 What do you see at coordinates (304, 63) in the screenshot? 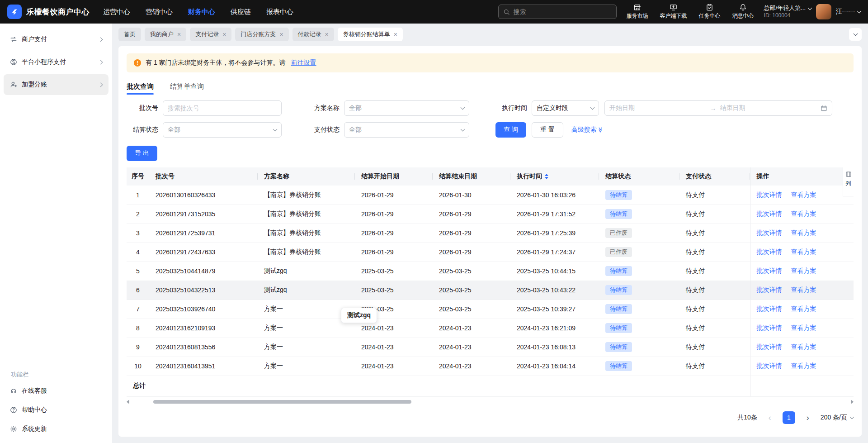
I see `go-to-settings-link: 前往设置` at bounding box center [304, 63].